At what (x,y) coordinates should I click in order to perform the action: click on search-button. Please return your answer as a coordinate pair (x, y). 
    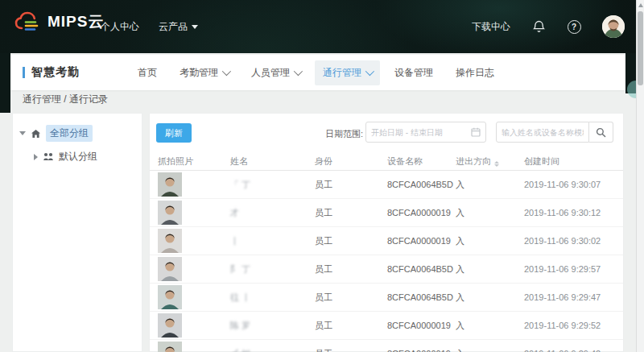
    Looking at the image, I should click on (601, 132).